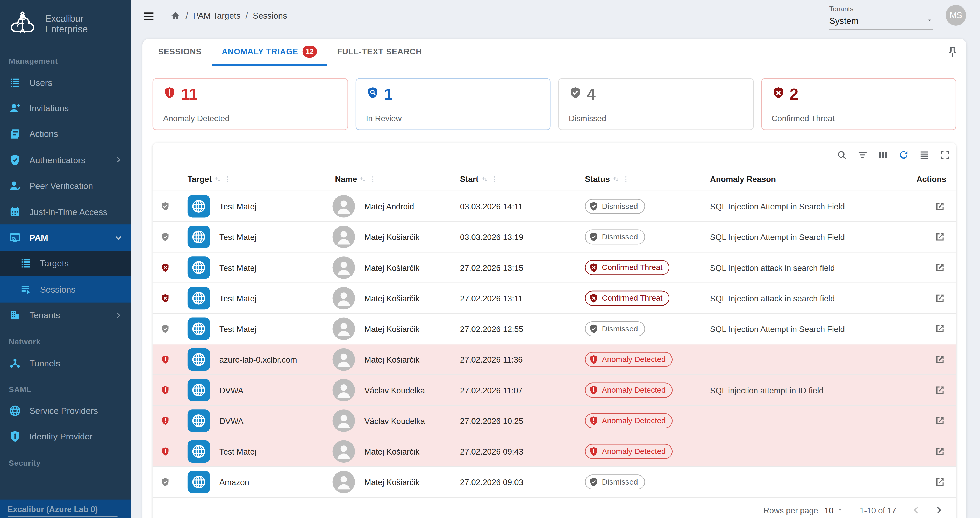 This screenshot has width=980, height=518. I want to click on sidebar-item-just-in-time-access: Just-in-Time Access, so click(65, 212).